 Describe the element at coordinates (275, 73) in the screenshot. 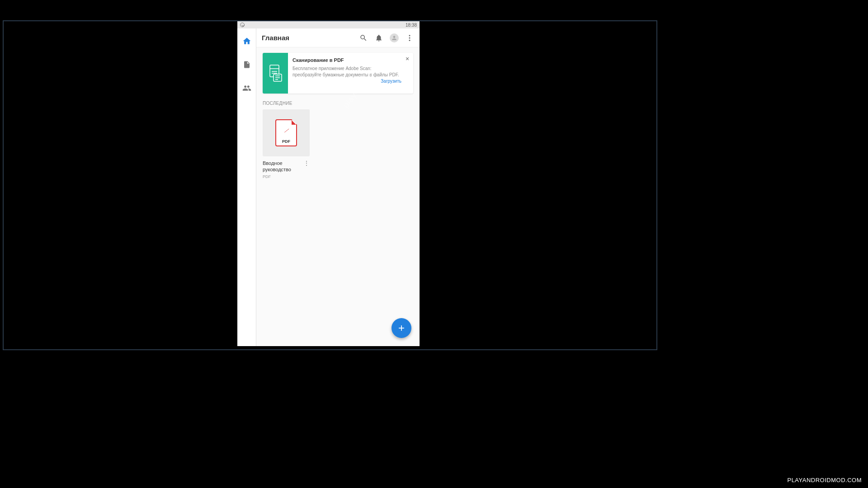

I see `promo-image` at that location.